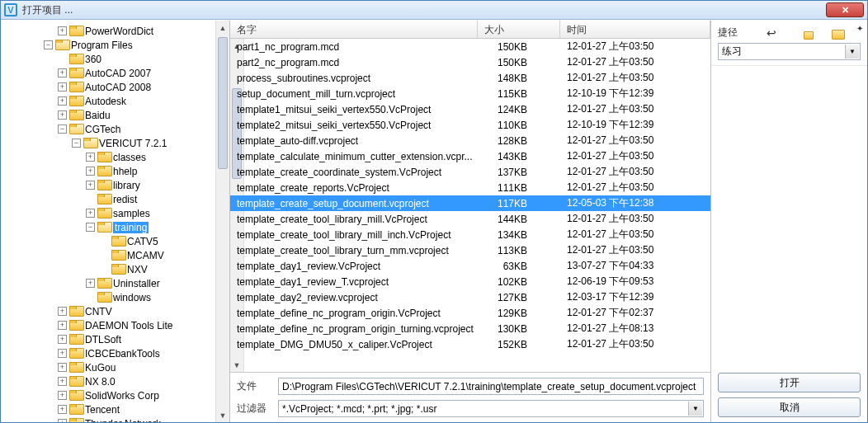  I want to click on file-row: template_create_tool_library_mill_inch.V…, so click(470, 234).